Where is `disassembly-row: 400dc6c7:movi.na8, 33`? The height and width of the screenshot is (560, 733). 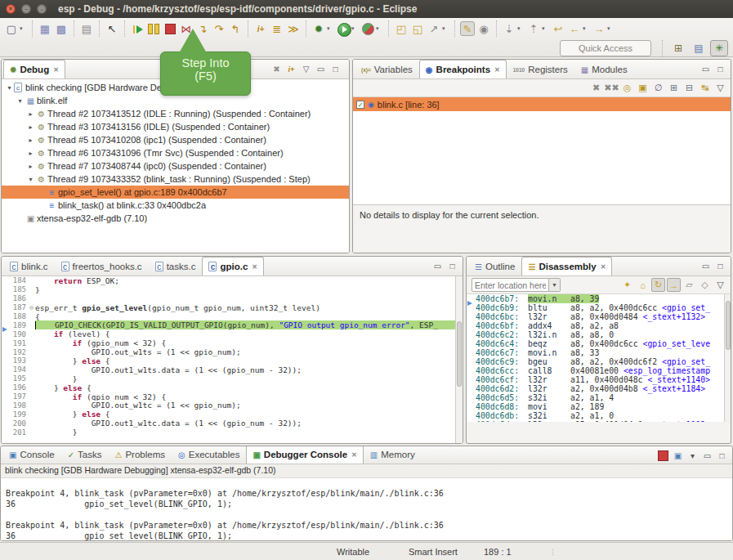 disassembly-row: 400dc6c7:movi.na8, 33 is located at coordinates (598, 353).